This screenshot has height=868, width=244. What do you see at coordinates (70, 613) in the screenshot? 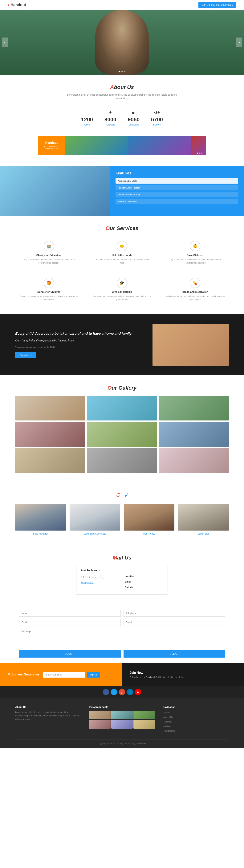
I see `name-input` at bounding box center [70, 613].